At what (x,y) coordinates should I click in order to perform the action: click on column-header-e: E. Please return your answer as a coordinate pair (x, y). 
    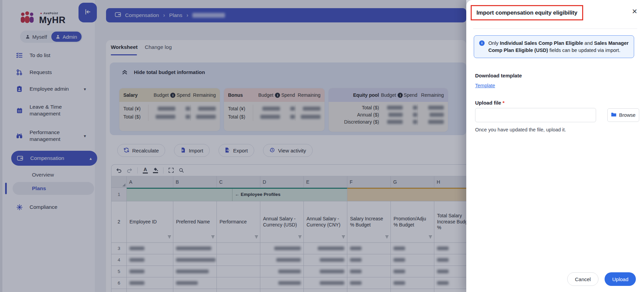
    Looking at the image, I should click on (326, 182).